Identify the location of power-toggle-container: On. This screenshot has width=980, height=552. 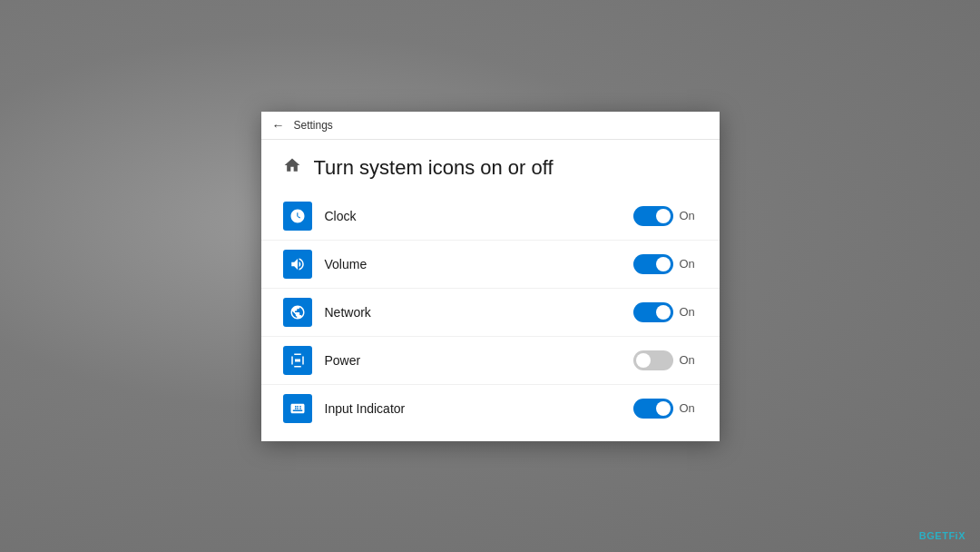
(666, 360).